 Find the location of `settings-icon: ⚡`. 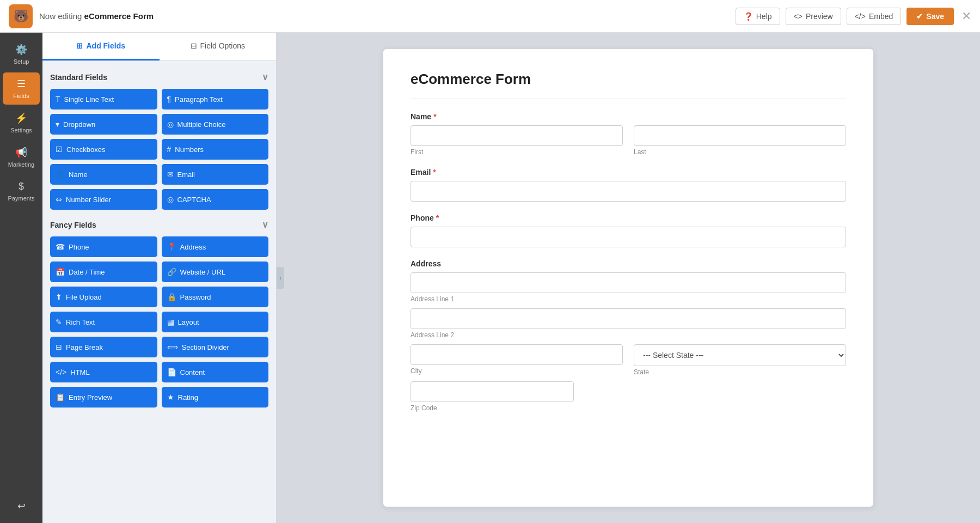

settings-icon: ⚡ is located at coordinates (21, 118).